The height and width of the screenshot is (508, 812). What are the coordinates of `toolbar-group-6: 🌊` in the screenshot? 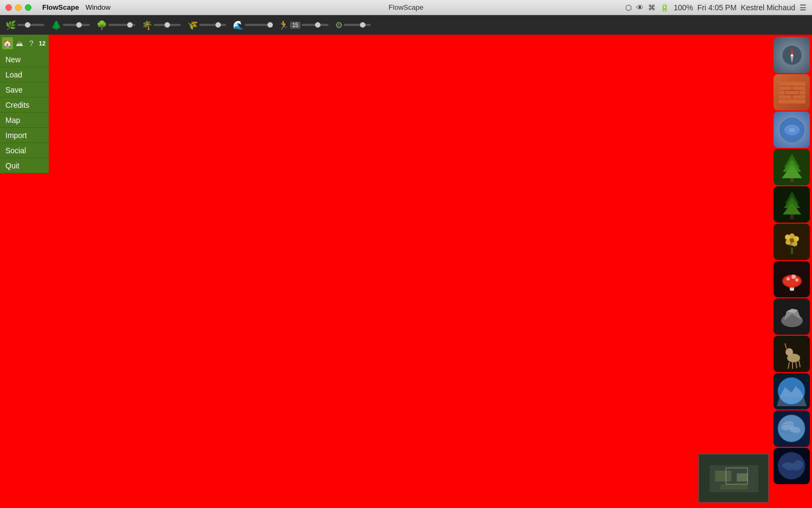 It's located at (252, 25).